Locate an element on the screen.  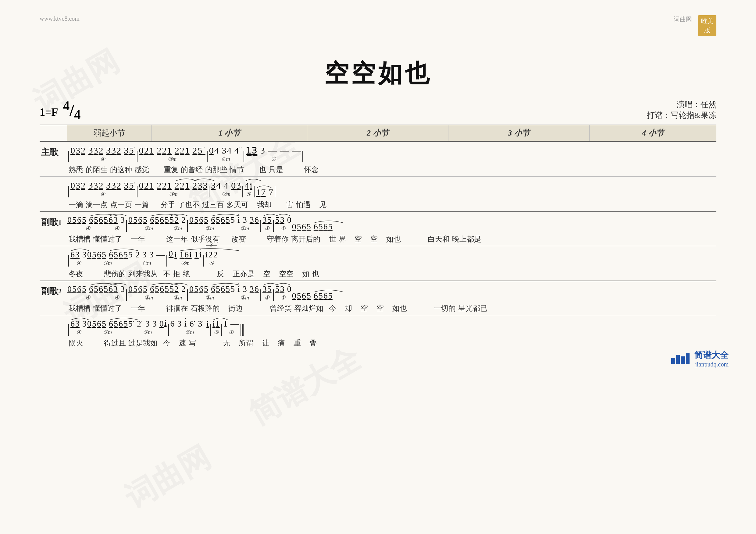
top-brand: www.ktvc8.com 词曲网 唯美 版 is located at coordinates (378, 26).